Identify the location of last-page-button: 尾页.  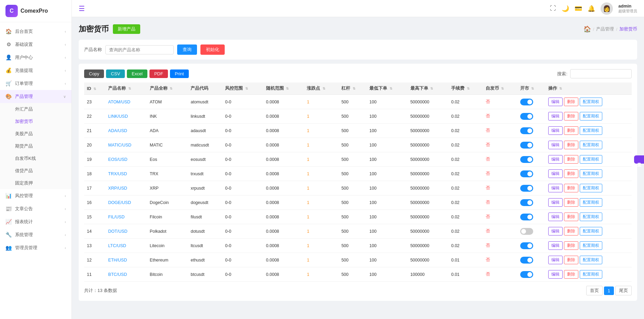
(623, 291).